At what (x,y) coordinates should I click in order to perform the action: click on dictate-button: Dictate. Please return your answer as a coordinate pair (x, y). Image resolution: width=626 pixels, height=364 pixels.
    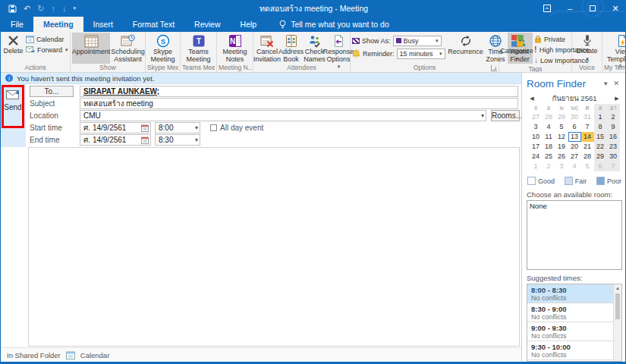
    Looking at the image, I should click on (587, 49).